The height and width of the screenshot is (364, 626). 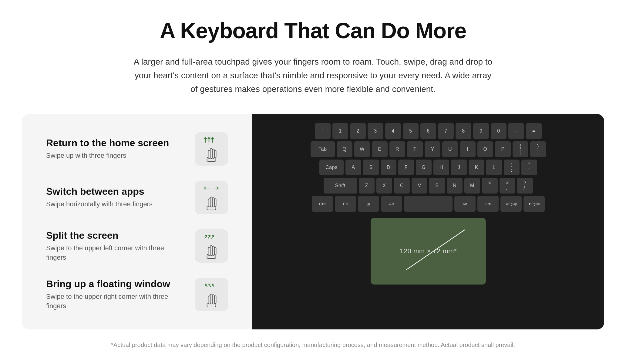 What do you see at coordinates (525, 186) in the screenshot?
I see `key-slash: ?/` at bounding box center [525, 186].